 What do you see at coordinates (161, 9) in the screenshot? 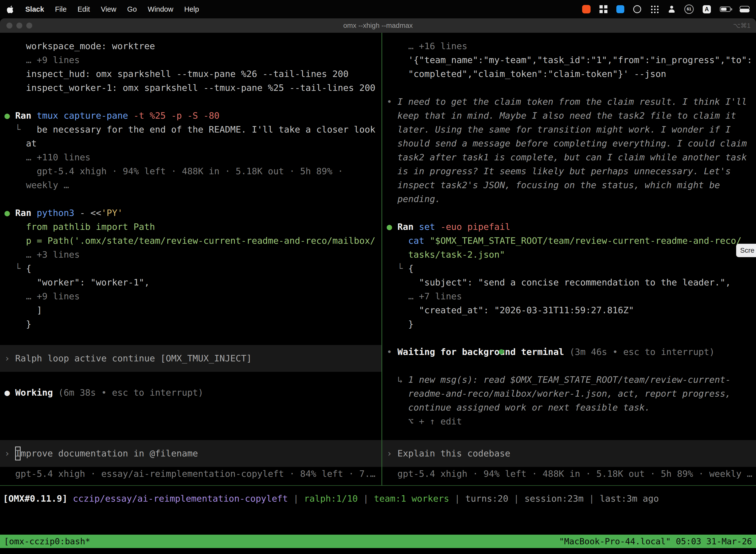
I see `menu-item-window: Window` at bounding box center [161, 9].